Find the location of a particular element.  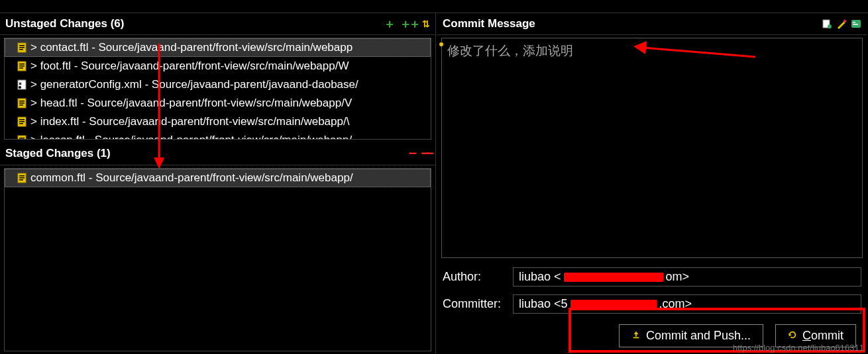

file-label: > lesson.ftl - Source/javaand-parent/fro… is located at coordinates (191, 136).